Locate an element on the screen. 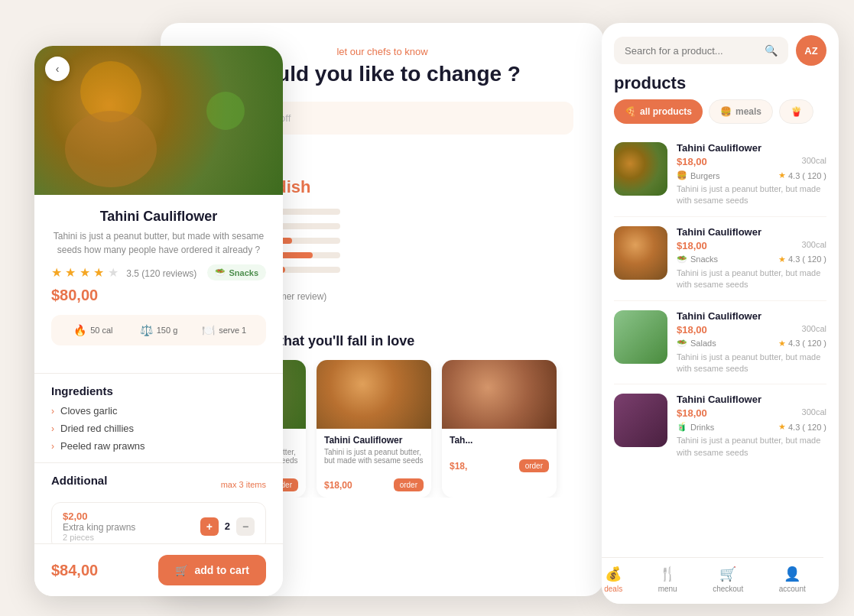  ingredients-section: Ingredients › Cloves garlic › Dried red … is located at coordinates (159, 418).